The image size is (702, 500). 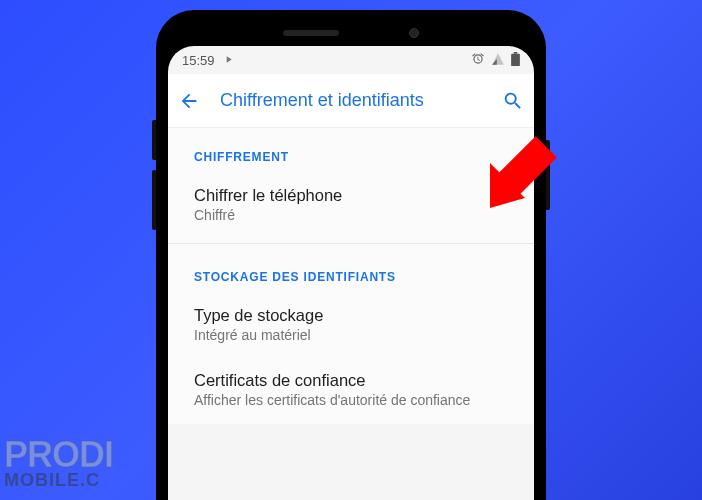 I want to click on page-title: Chiffrement et identifiants, so click(x=351, y=100).